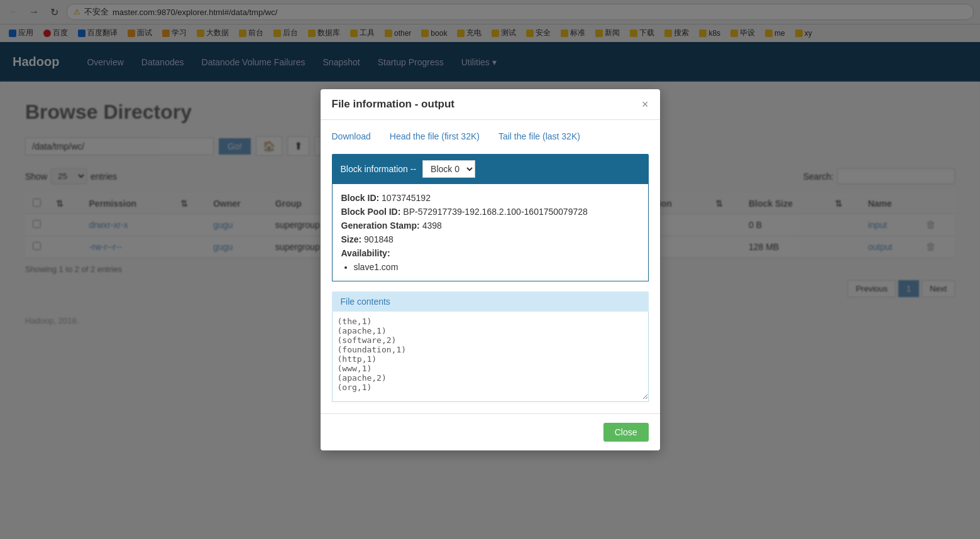 This screenshot has width=980, height=539. Describe the element at coordinates (378, 239) in the screenshot. I see `size-value: 901848` at that location.